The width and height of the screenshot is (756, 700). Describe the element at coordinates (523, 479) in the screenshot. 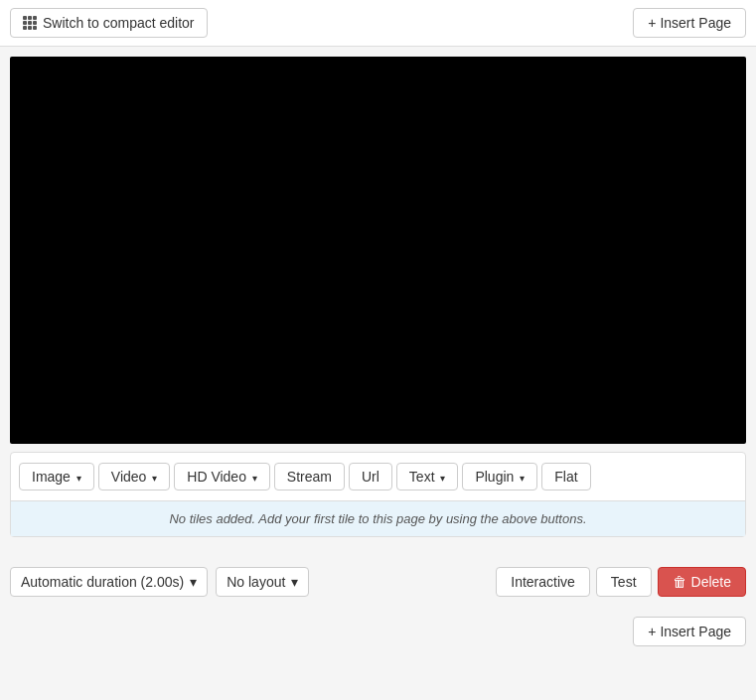

I see `plugin-dropdown-arrow: ▾` at that location.